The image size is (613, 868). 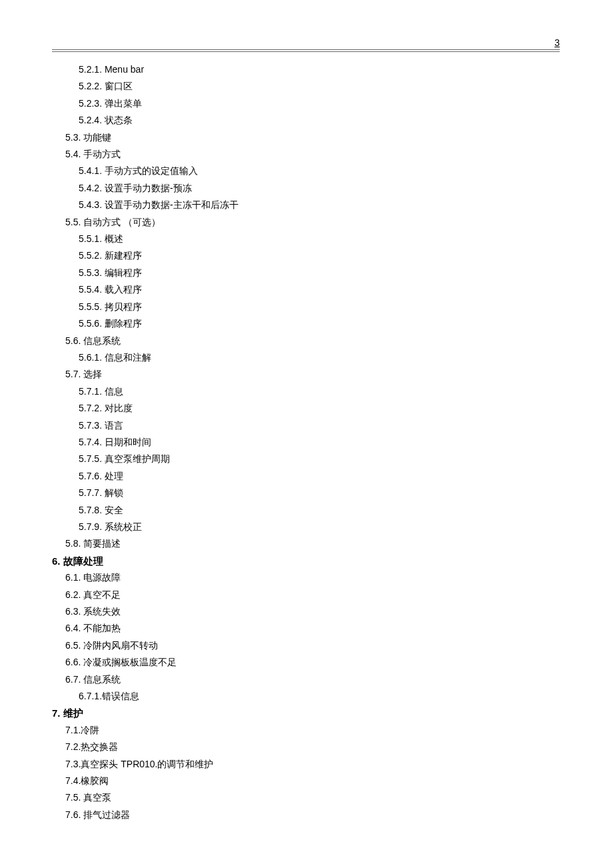 I want to click on page-number: 3, so click(x=557, y=43).